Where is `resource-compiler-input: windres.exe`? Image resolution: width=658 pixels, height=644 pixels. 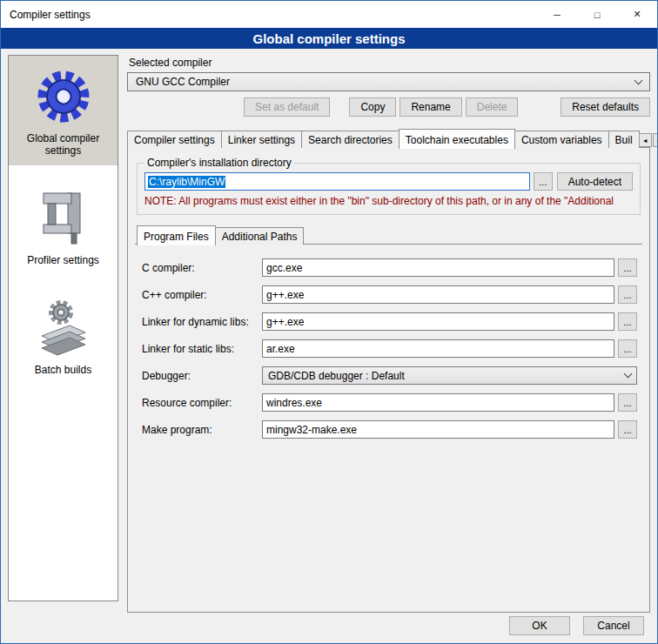 resource-compiler-input: windres.exe is located at coordinates (439, 402).